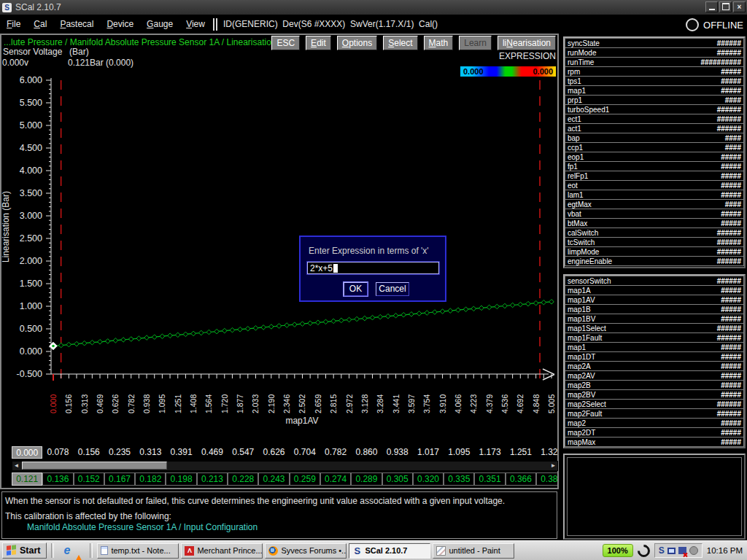 The width and height of the screenshot is (747, 560). Describe the element at coordinates (459, 452) in the screenshot. I see `voltage-cell: 1.095` at that location.